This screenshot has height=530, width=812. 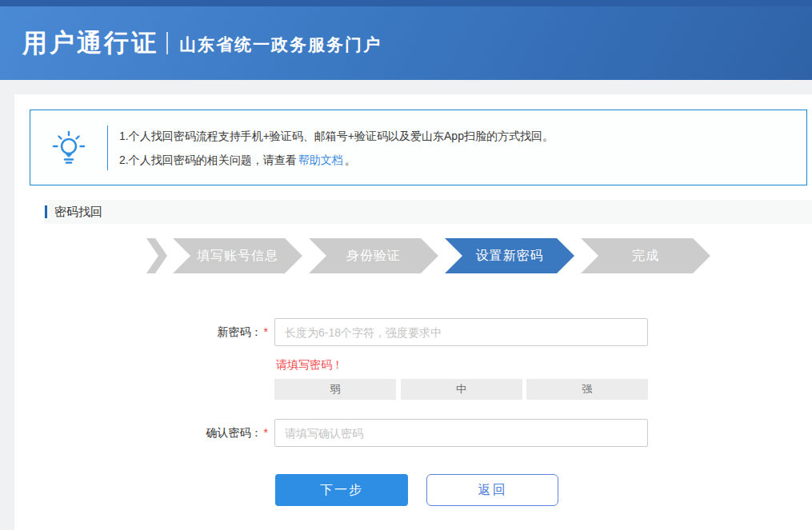 What do you see at coordinates (461, 389) in the screenshot?
I see `password-strength-meter: 弱 中 强` at bounding box center [461, 389].